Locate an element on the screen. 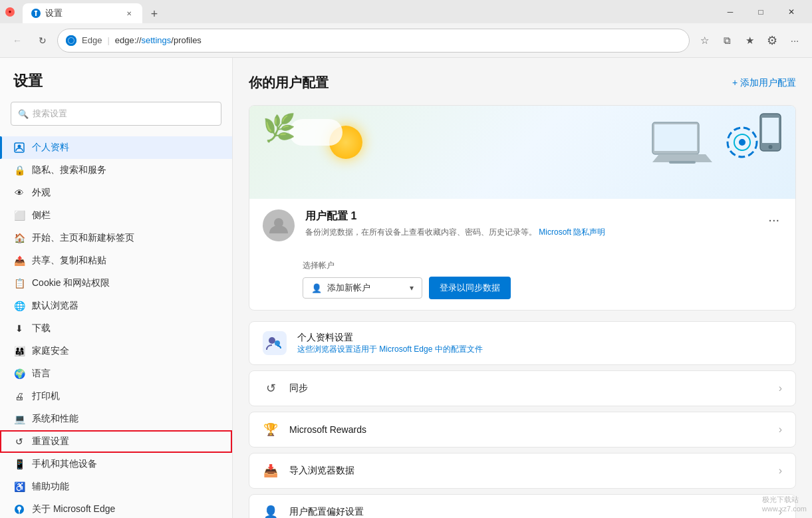 The image size is (812, 518). nav-label-language: 语言 is located at coordinates (41, 374).